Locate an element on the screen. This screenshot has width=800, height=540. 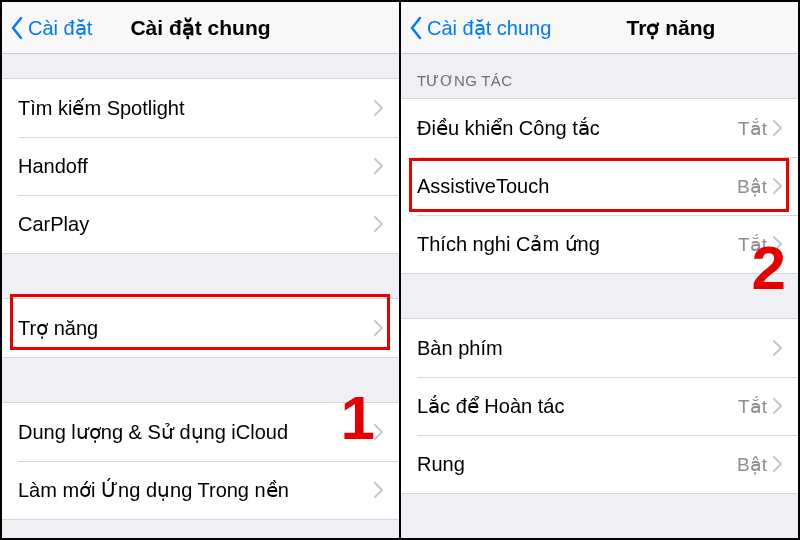
row-switch-control: Điều khiển Công tắc Tắt is located at coordinates (600, 128).